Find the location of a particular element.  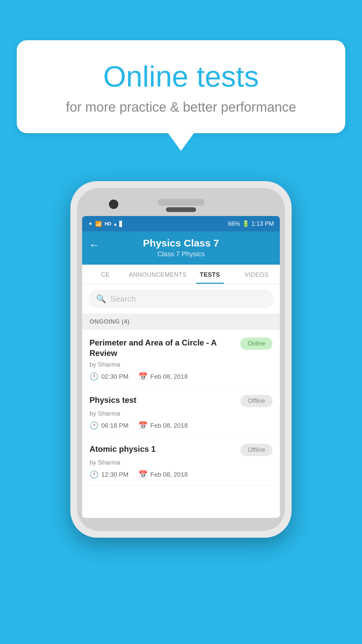

tab-tests: TESTS is located at coordinates (210, 274).